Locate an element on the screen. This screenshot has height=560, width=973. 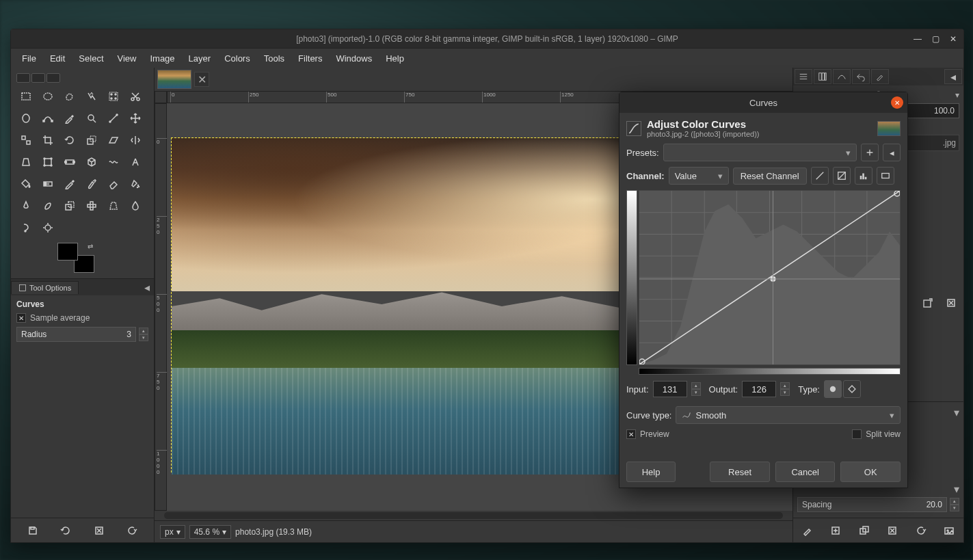
menu-filters: Filters is located at coordinates (310, 59).